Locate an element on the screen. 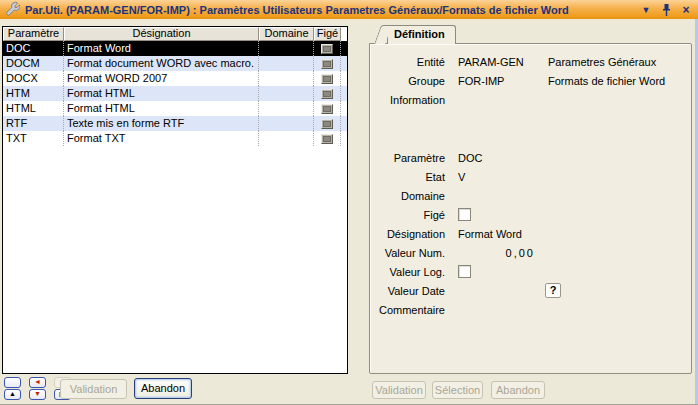 The height and width of the screenshot is (405, 698). fige-label: Figé is located at coordinates (408, 215).